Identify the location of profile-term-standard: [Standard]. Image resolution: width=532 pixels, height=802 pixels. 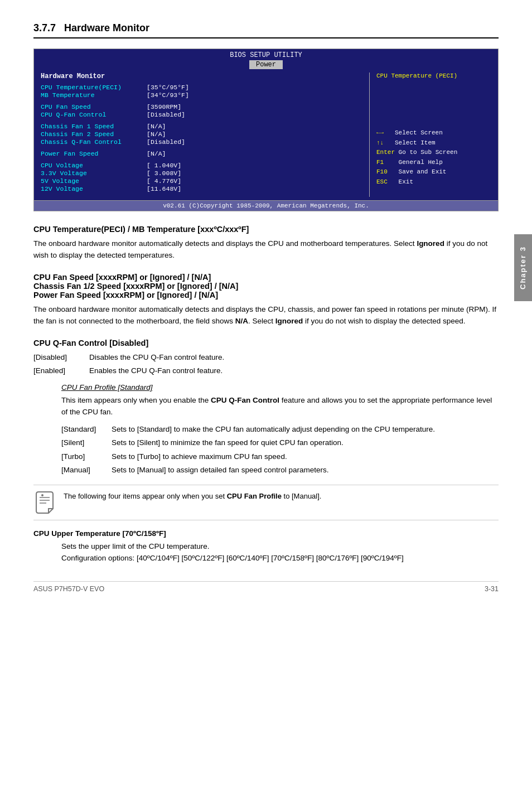
(86, 429).